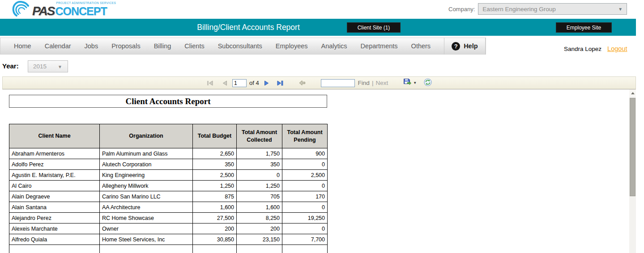 Image resolution: width=644 pixels, height=253 pixels. Describe the element at coordinates (146, 240) in the screenshot. I see `table-cell: Home Steel Services, Inc` at that location.